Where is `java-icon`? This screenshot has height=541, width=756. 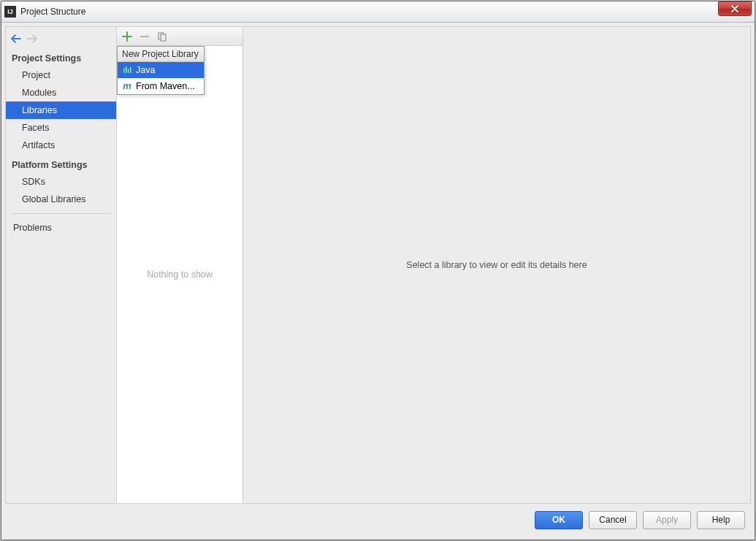 java-icon is located at coordinates (127, 70).